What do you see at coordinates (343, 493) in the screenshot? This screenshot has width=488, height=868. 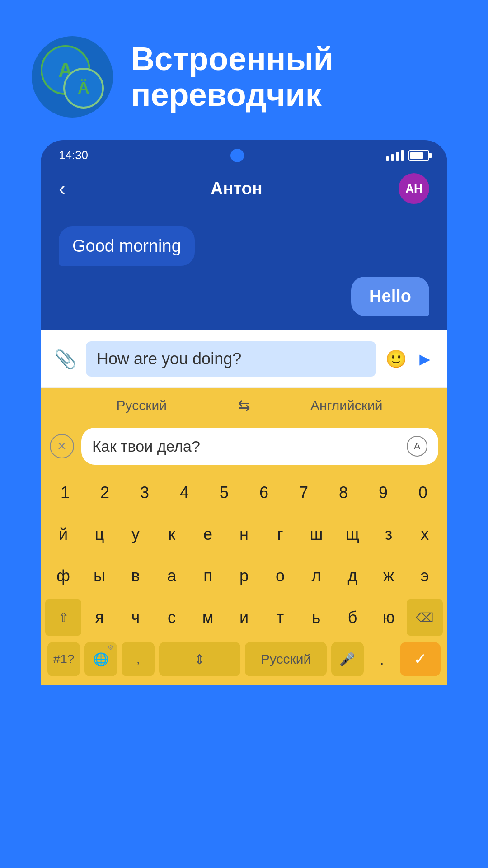 I see `key-8: 8` at bounding box center [343, 493].